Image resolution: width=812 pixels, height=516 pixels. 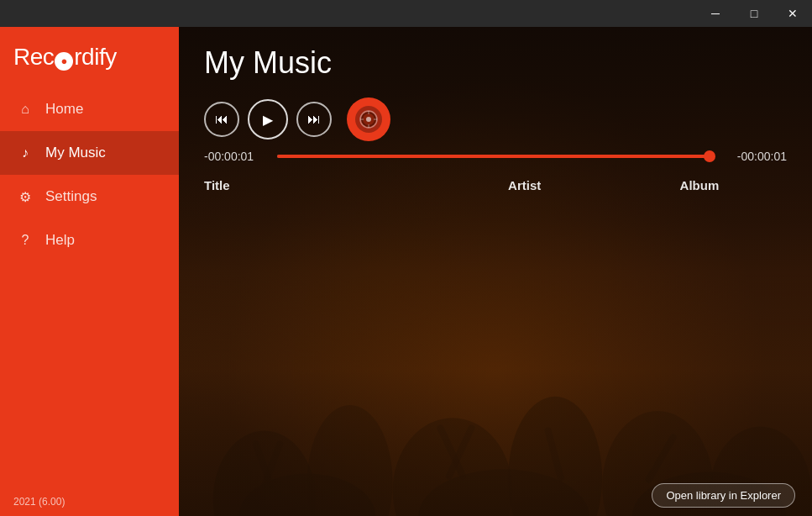 What do you see at coordinates (715, 13) in the screenshot?
I see `minimize-button: ─` at bounding box center [715, 13].